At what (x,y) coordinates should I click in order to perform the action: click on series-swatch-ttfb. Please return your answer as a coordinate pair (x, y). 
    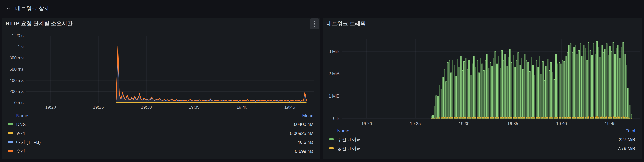
    Looking at the image, I should click on (10, 142).